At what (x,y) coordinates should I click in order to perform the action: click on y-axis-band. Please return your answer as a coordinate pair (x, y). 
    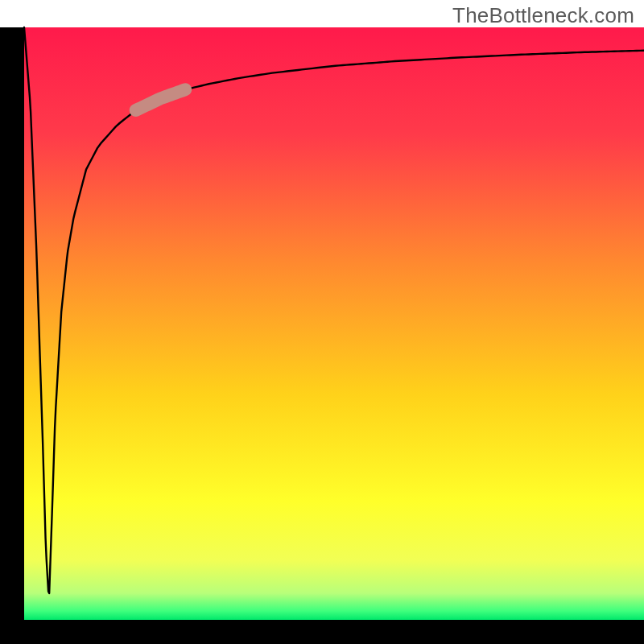
    Looking at the image, I should click on (12, 336).